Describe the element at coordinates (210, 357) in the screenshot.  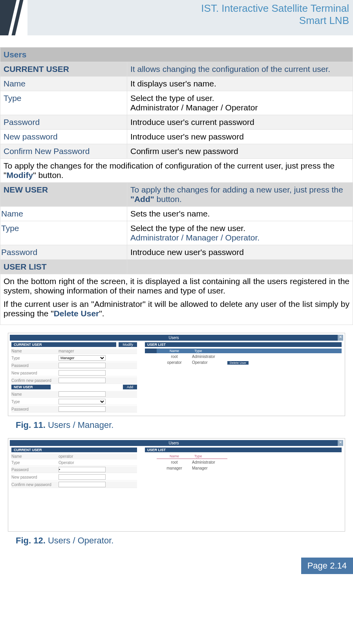
I see `fig11-r0-type: Administrator` at that location.